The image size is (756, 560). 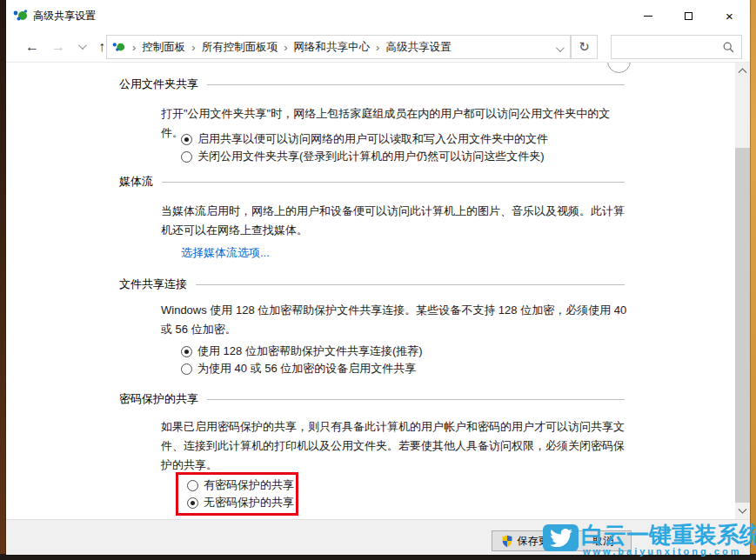 What do you see at coordinates (603, 541) in the screenshot?
I see `cancel-button: 取消` at bounding box center [603, 541].